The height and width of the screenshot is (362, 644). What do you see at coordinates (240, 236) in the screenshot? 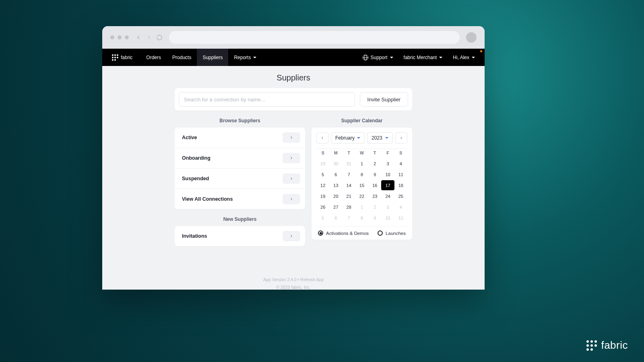
I see `list-item: Invitations` at bounding box center [240, 236].